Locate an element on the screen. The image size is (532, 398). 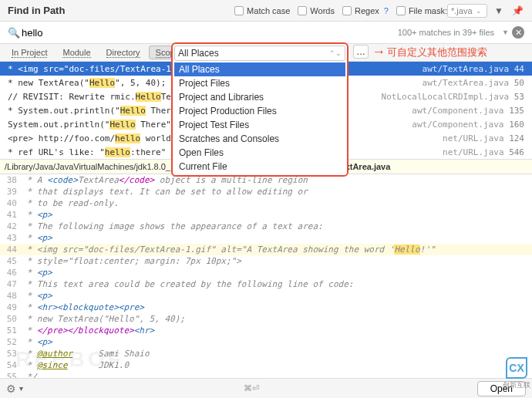
hint-icon: ▾ is located at coordinates (25, 389).